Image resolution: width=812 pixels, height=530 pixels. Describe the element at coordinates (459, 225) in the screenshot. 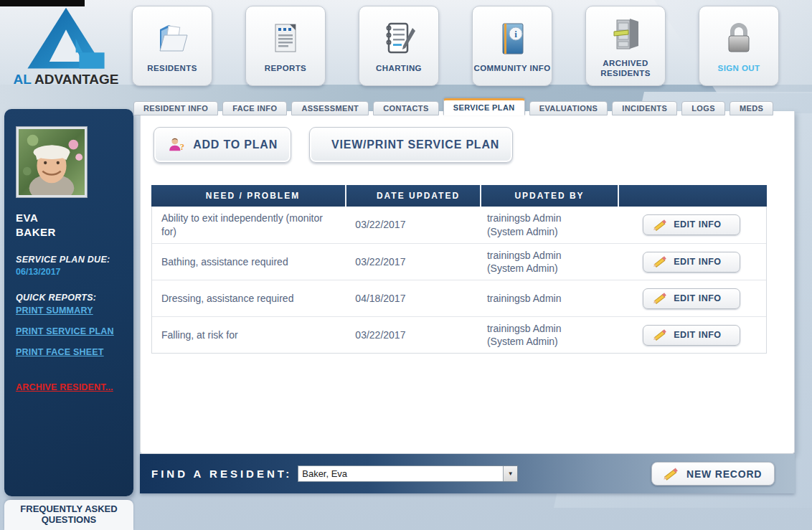

I see `table-row: Ability to exit independently (monitor f…` at that location.